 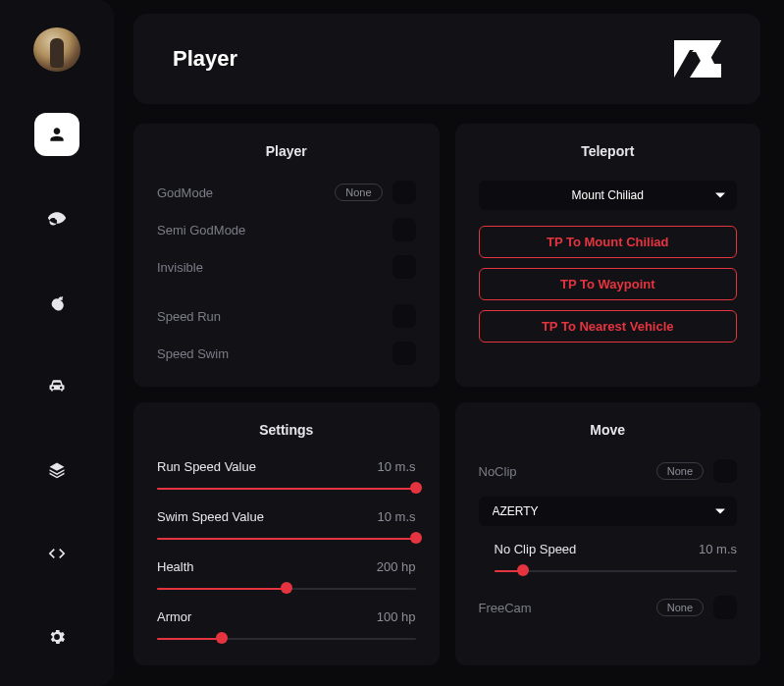 I want to click on slider-health: Health 200 hp, so click(x=287, y=577).